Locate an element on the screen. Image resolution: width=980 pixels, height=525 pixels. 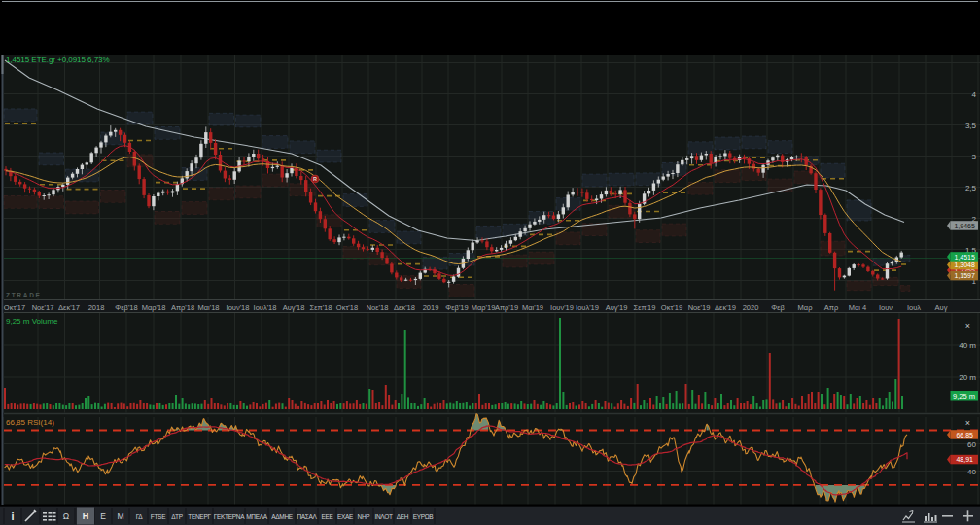
svg-text: ΑΔΜΗΕ is located at coordinates (282, 517).